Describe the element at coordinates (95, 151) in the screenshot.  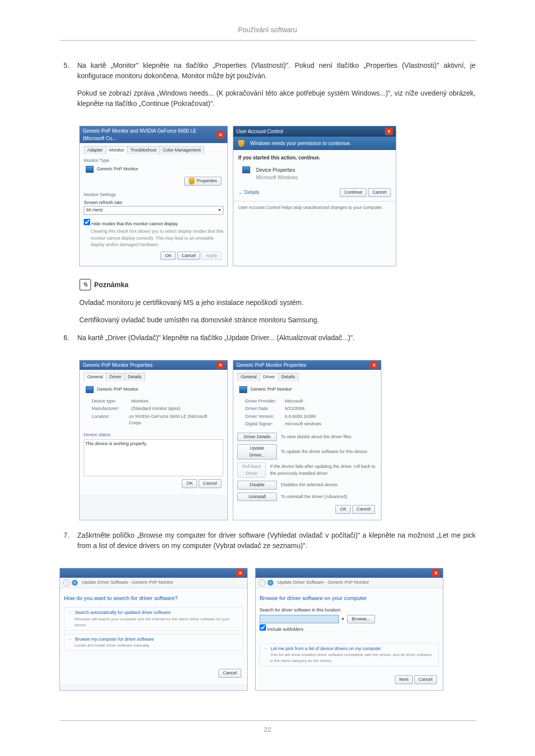
I see `tab-adapter: Adapter` at that location.